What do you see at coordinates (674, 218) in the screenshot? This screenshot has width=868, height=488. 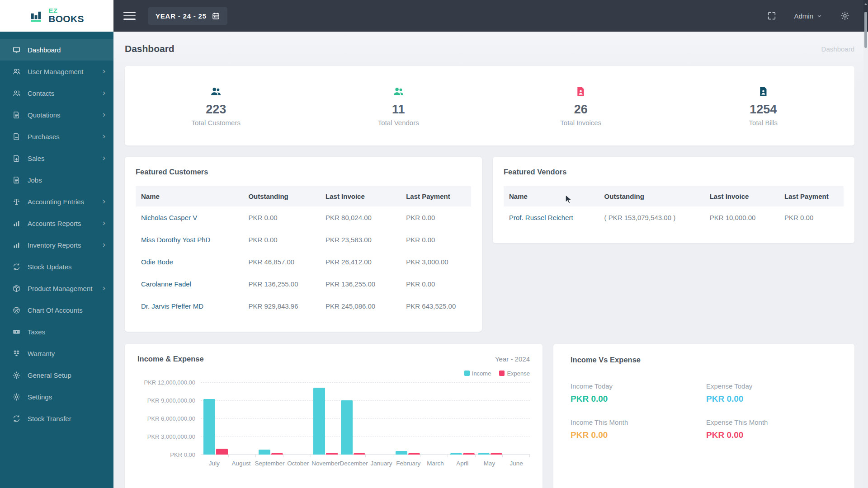 I see `table-row: Prof. Russel Reichert ( PKR 153,079,543.…` at bounding box center [674, 218].